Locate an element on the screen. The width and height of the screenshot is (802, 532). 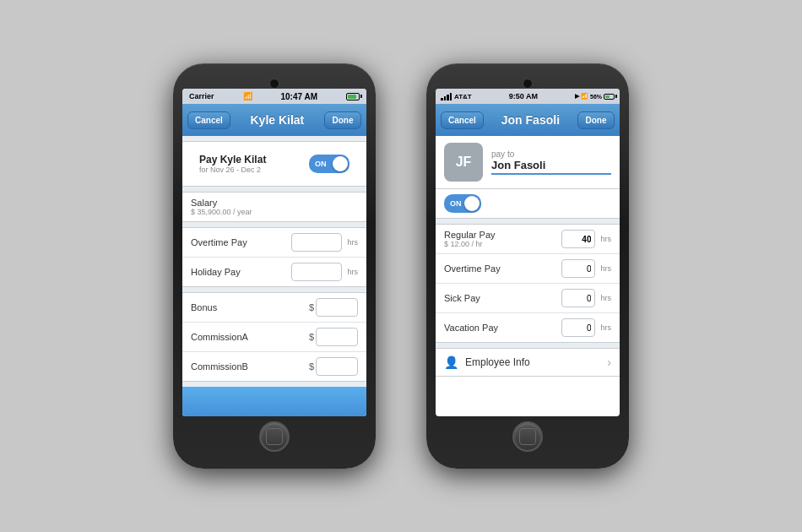
holiday-unit: hrs is located at coordinates (353, 272).